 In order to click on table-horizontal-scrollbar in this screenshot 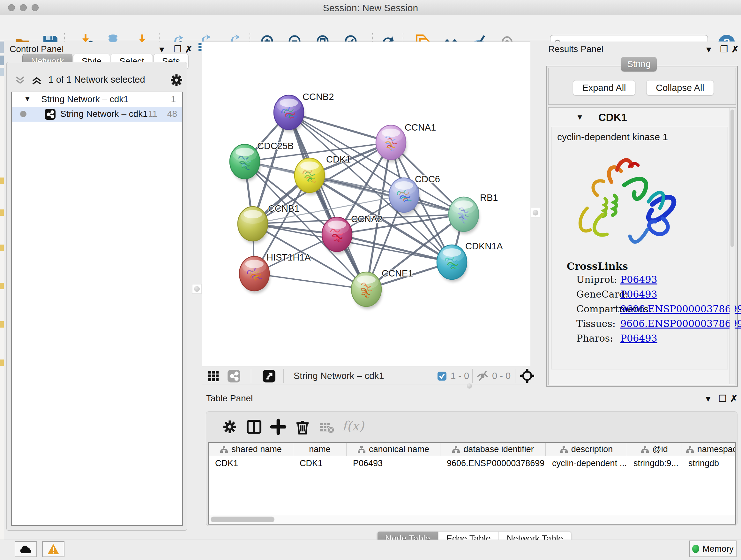, I will do `click(472, 520)`.